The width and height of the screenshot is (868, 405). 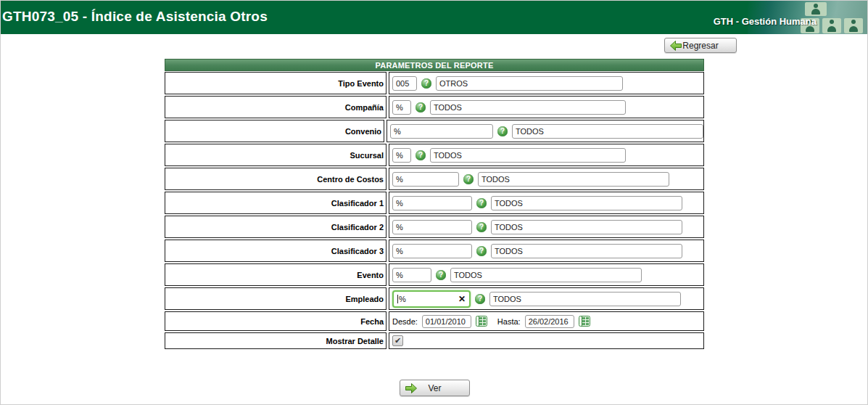 I want to click on ver-button: Ver, so click(x=435, y=388).